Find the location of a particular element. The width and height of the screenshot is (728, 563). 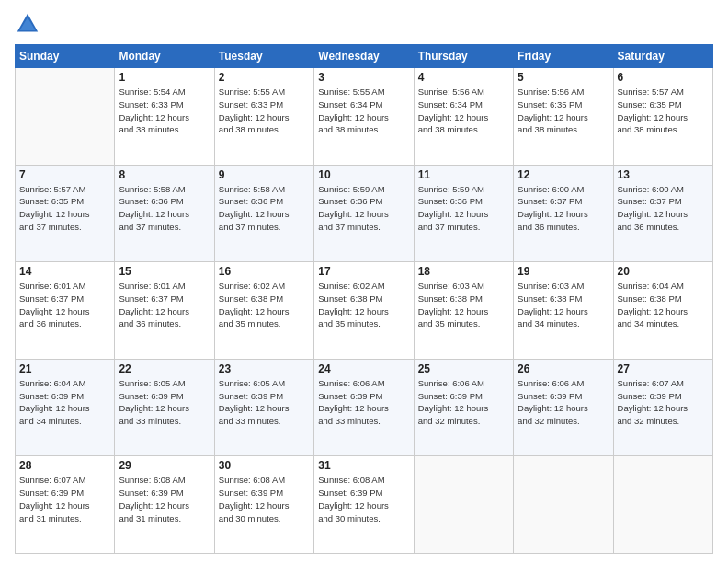

calendar-cell: 5Sunrise: 5:56 AM Sunset: 6:35 PM Daylig… is located at coordinates (563, 117).